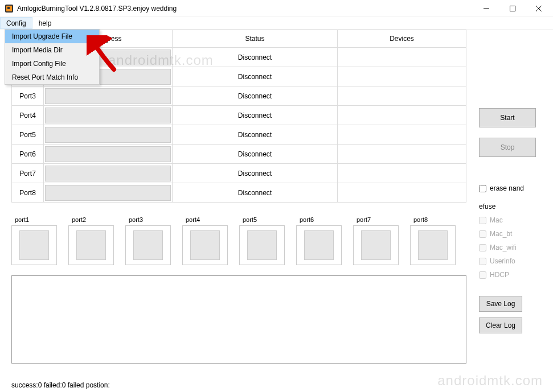 Image resolution: width=553 pixels, height=392 pixels. Describe the element at coordinates (319, 220) in the screenshot. I see `thumb-label: port6` at that location.